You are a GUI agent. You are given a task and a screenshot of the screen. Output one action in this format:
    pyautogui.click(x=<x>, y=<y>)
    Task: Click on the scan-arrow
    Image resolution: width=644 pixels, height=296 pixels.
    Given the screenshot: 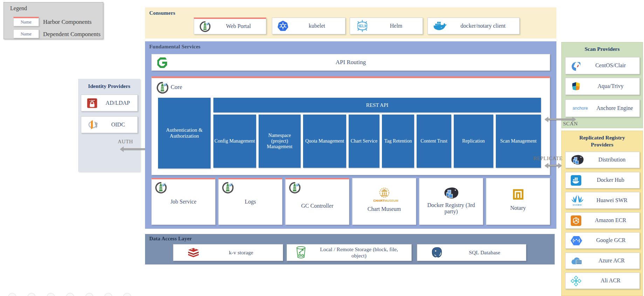 What is the action you would take?
    pyautogui.click(x=560, y=119)
    